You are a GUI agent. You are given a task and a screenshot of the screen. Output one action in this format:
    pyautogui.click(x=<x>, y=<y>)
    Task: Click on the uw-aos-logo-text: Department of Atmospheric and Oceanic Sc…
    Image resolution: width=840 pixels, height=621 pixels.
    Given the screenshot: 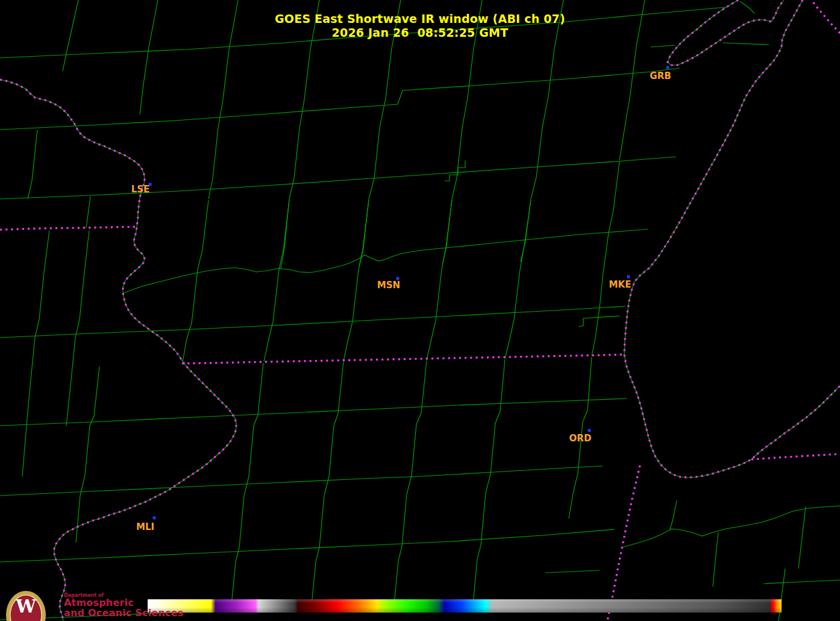 What is the action you would take?
    pyautogui.click(x=124, y=606)
    